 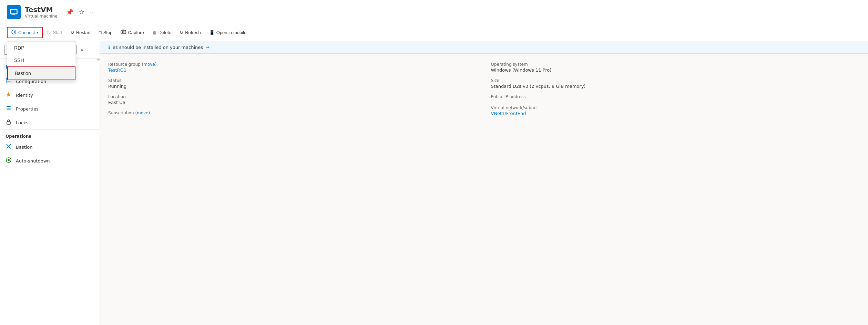 I want to click on start-button: ▷ Start, so click(x=55, y=32).